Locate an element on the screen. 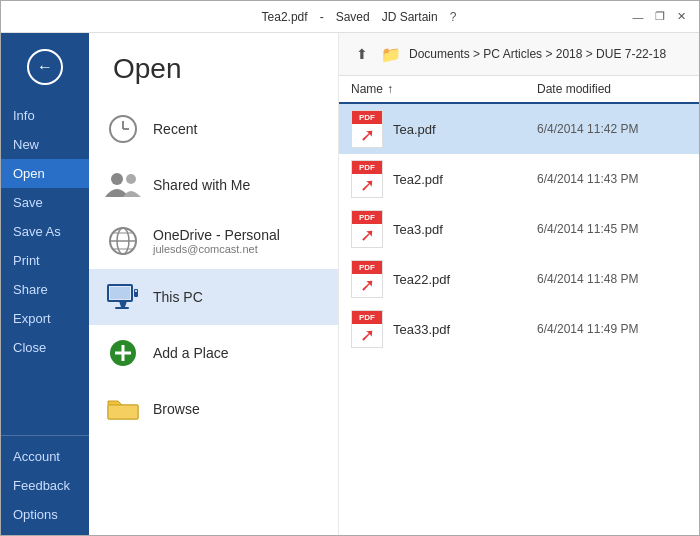 This screenshot has height=536, width=700. sidebar-item-export: Export is located at coordinates (45, 318).